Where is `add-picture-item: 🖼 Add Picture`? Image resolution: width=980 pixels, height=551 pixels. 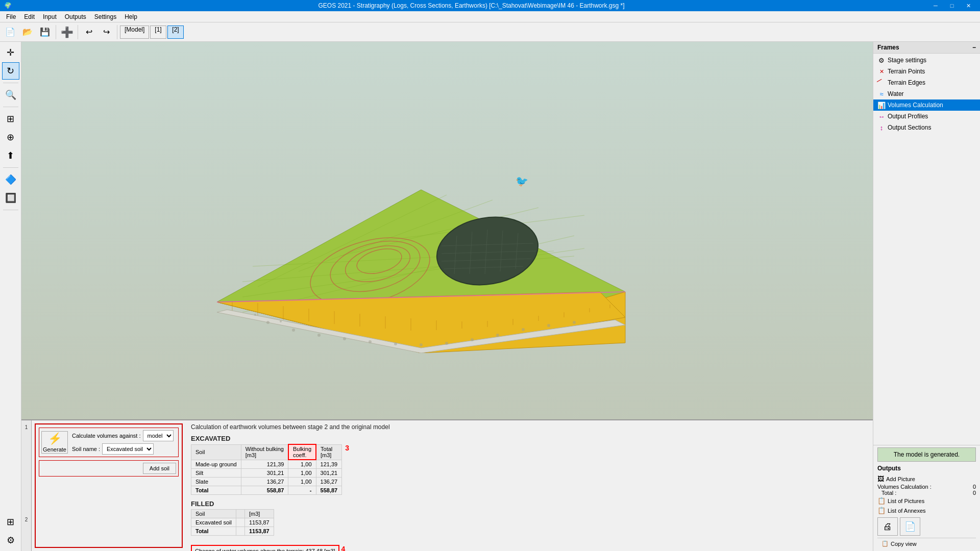
add-picture-item: 🖼 Add Picture is located at coordinates (927, 479).